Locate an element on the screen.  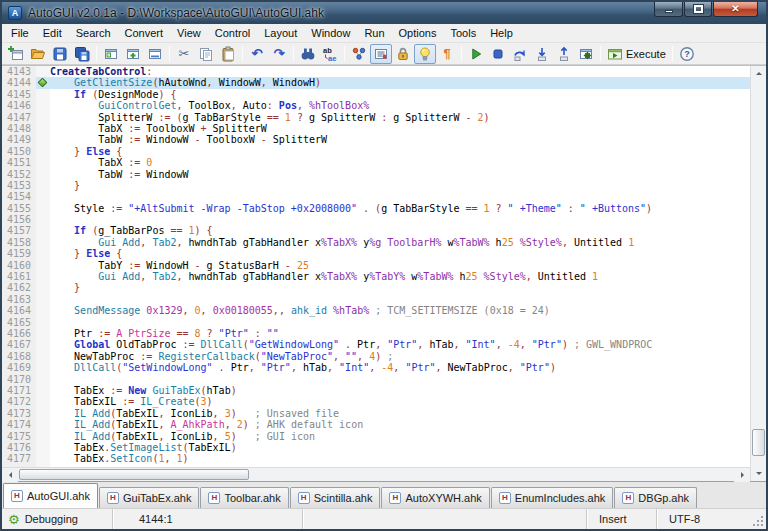
code-line-4165: 4165 is located at coordinates (376, 322).